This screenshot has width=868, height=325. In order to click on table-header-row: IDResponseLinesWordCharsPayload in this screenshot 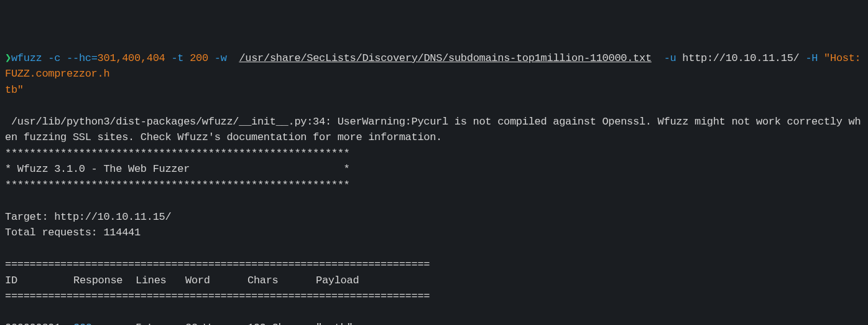, I will do `click(434, 281)`.